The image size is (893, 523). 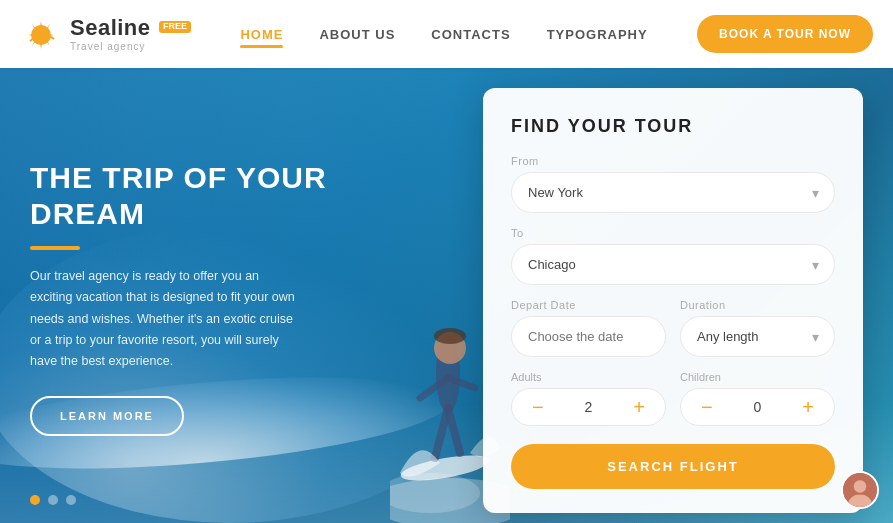 What do you see at coordinates (588, 305) in the screenshot?
I see `depart-label: Depart Date` at bounding box center [588, 305].